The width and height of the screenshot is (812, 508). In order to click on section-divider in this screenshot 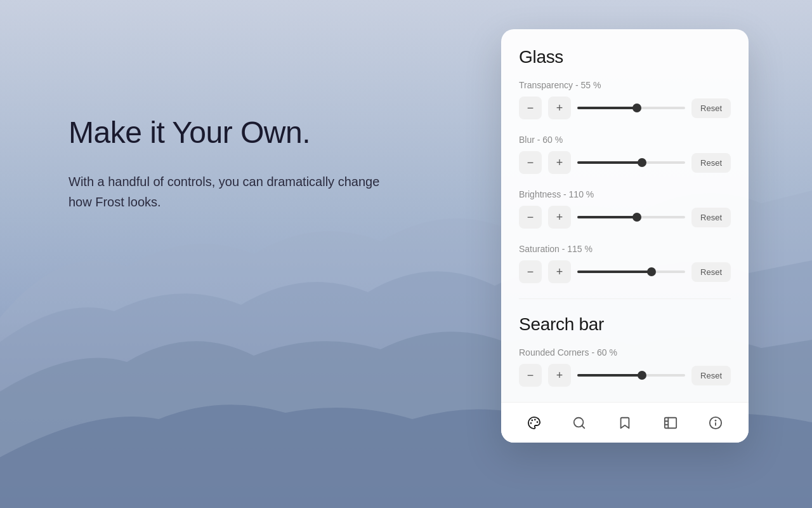, I will do `click(625, 298)`.